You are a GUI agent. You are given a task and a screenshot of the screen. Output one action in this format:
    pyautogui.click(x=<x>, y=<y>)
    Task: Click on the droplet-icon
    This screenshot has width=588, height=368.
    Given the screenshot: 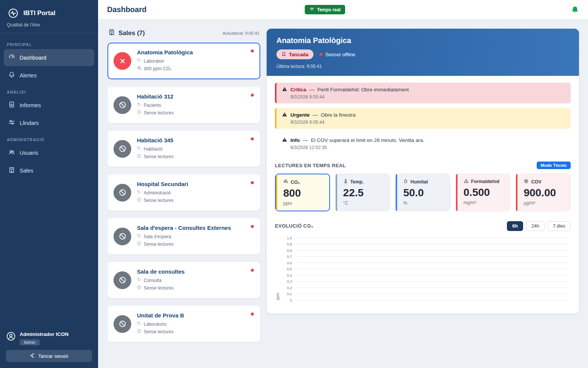 What is the action you would take?
    pyautogui.click(x=406, y=182)
    